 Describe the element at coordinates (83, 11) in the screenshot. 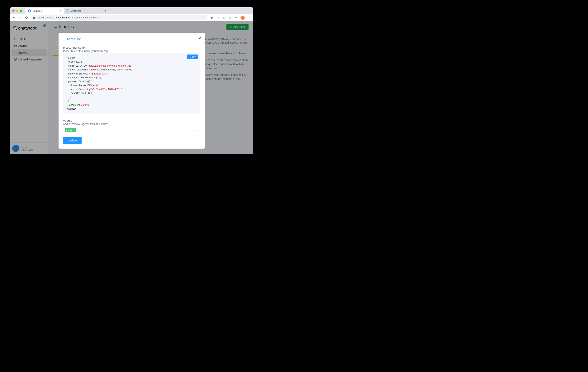

I see `browser-tab-inactive: Chatwoot ×` at that location.